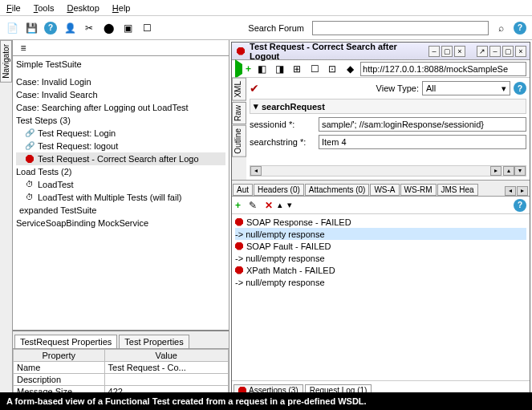 The image size is (532, 410). What do you see at coordinates (422, 124) in the screenshot?
I see `sessionid-input` at bounding box center [422, 124].